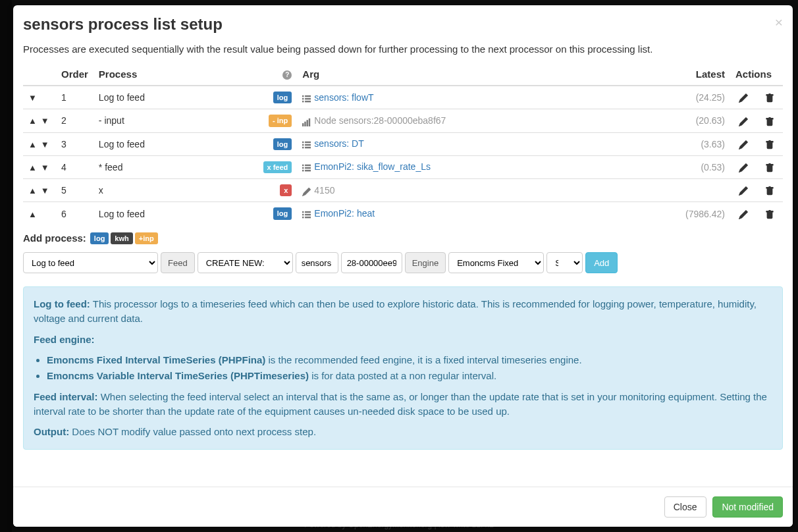  I want to click on close-button: Close, so click(685, 507).